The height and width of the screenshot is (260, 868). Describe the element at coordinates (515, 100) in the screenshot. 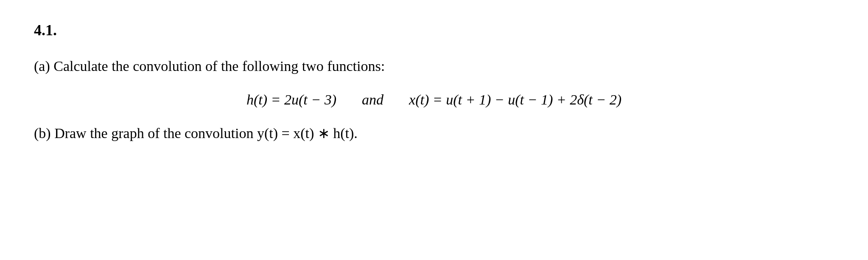

I see `x-expression: x(t) = u(t + 1) − u(t − 1) + 2δ(t − 2)` at that location.